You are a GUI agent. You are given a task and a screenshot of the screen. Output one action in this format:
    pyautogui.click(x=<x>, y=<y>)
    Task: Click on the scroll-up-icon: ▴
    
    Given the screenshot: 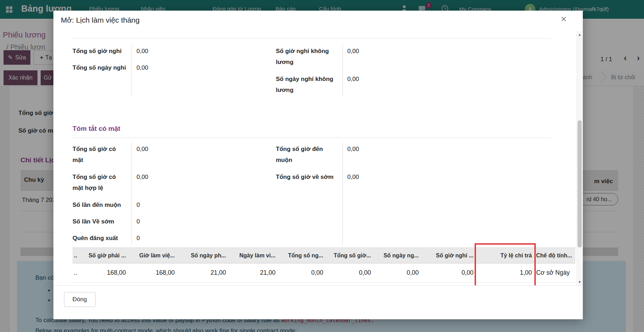 What is the action you would take?
    pyautogui.click(x=580, y=35)
    